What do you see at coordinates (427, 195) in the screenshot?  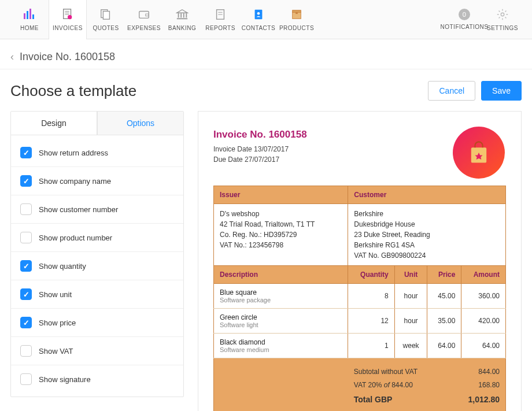 I see `customer-header: Customer` at bounding box center [427, 195].